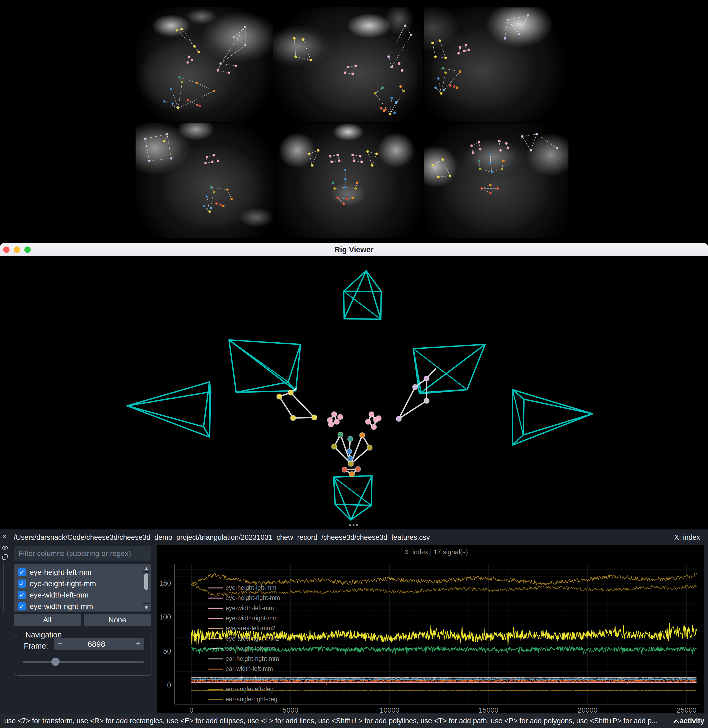 Image resolution: width=708 pixels, height=728 pixels. Describe the element at coordinates (354, 538) in the screenshot. I see `file-path-row: /Users/darsnack/Code/cheese3d/cheese3d_d…` at that location.